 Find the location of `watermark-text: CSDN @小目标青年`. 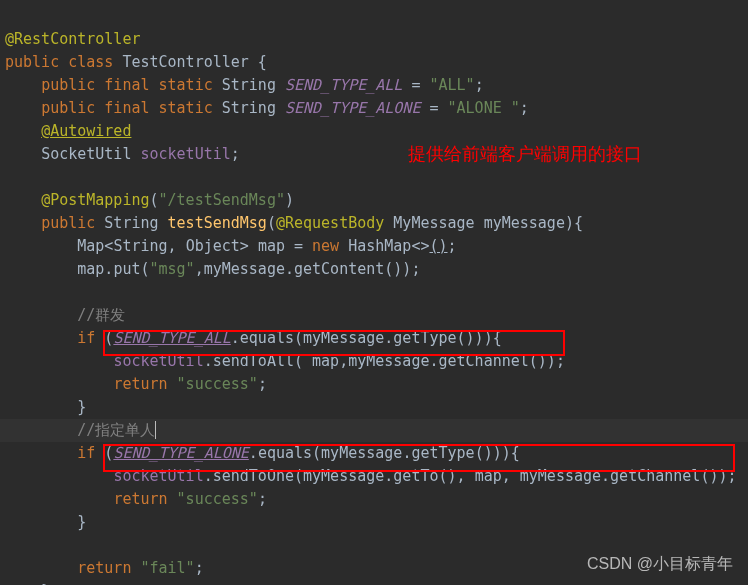

watermark-text: CSDN @小目标青年 is located at coordinates (660, 564).